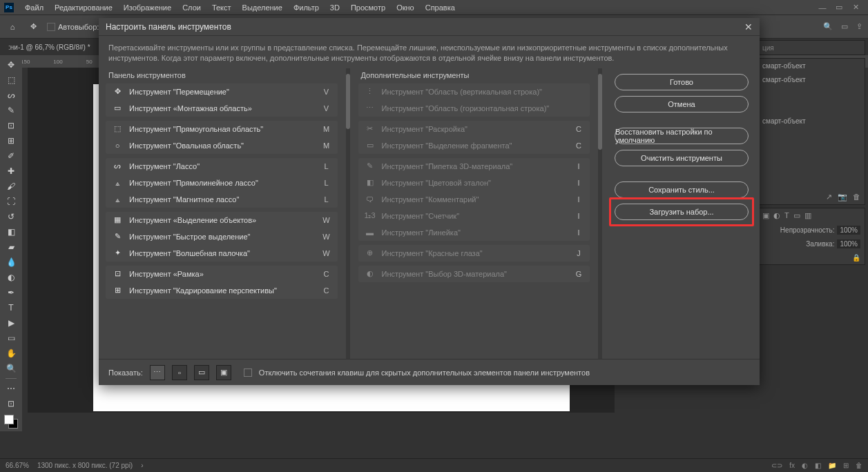 The width and height of the screenshot is (868, 472). I want to click on trash-icon: 🗑, so click(856, 197).